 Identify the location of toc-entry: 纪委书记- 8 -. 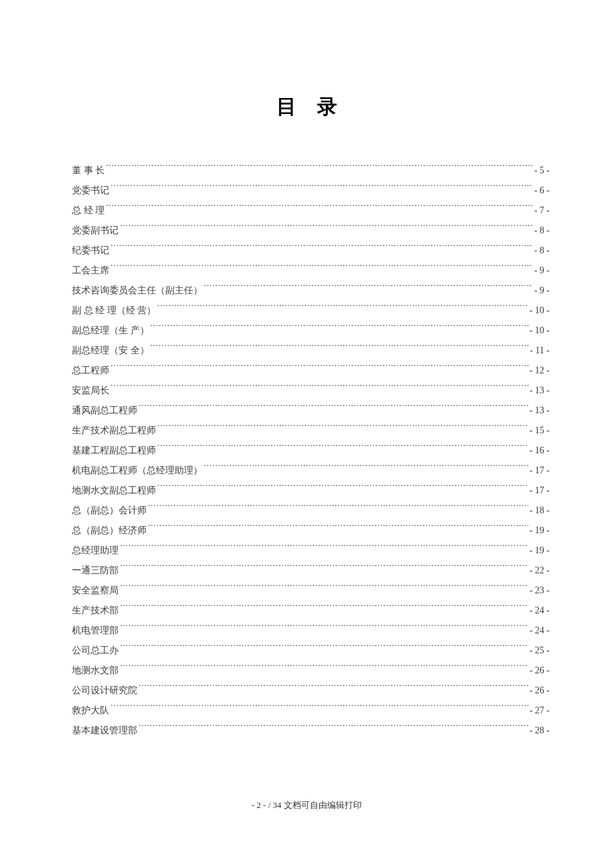
(310, 251).